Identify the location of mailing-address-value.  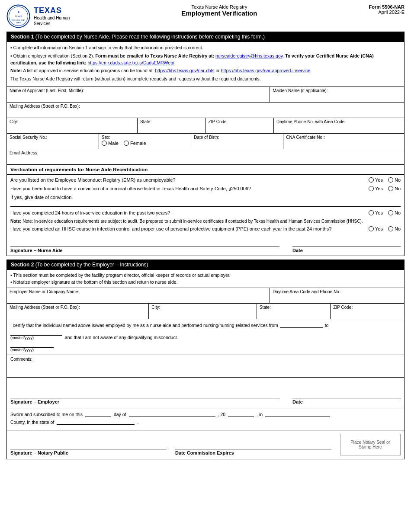
(206, 113).